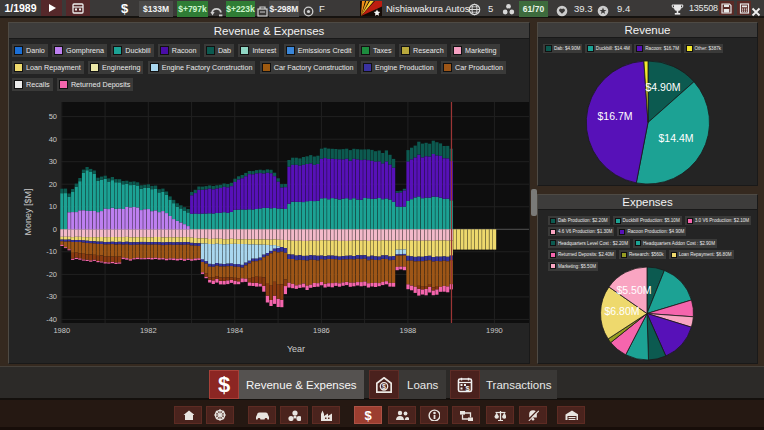  Describe the element at coordinates (148, 330) in the screenshot. I see `svg-text: 1982` at that location.